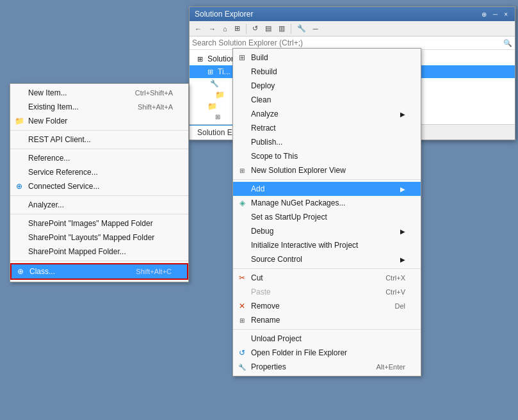 The width and height of the screenshot is (518, 420). What do you see at coordinates (99, 252) in the screenshot?
I see `menu-sharepoint-mapped: SharePoint Mapped Folder...` at bounding box center [99, 252].